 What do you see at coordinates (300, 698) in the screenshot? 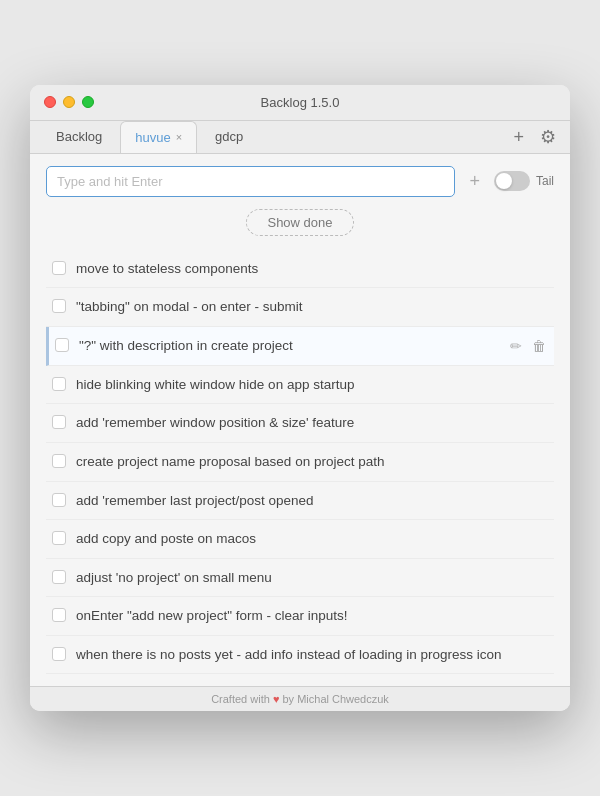
I see `footer: Crafted with ♥ by Michal Chwedczuk` at bounding box center [300, 698].